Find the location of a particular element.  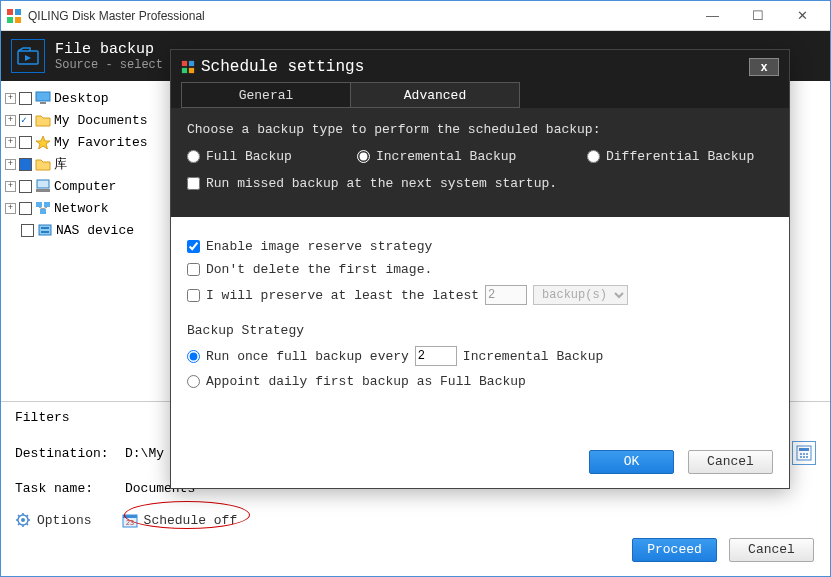

nas-icon is located at coordinates (45, 230).